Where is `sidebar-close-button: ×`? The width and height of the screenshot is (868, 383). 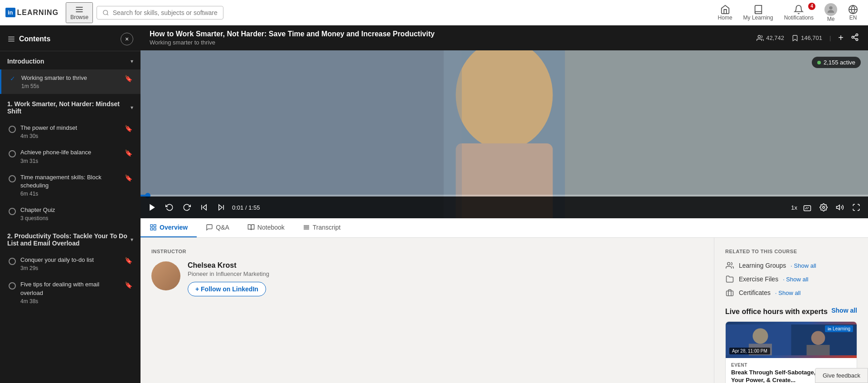 sidebar-close-button: × is located at coordinates (127, 39).